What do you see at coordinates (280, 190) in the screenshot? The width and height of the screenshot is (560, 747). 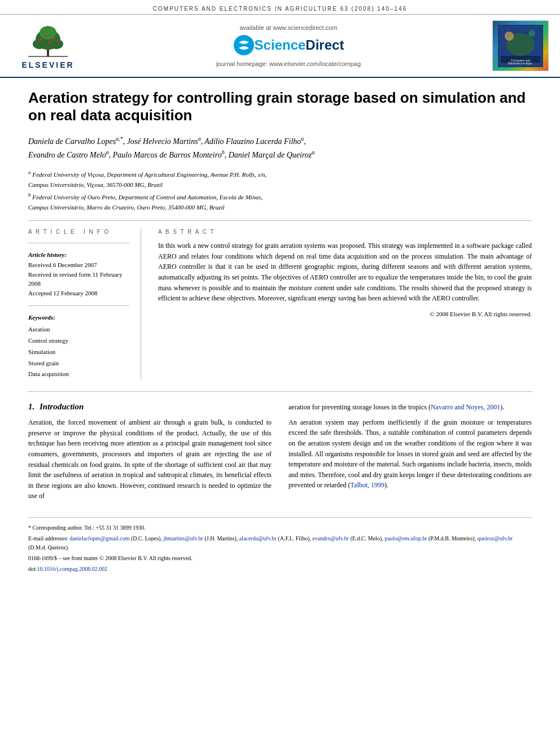 I see `affiliations: a Federal University of Viçosa, Departme…` at bounding box center [280, 190].